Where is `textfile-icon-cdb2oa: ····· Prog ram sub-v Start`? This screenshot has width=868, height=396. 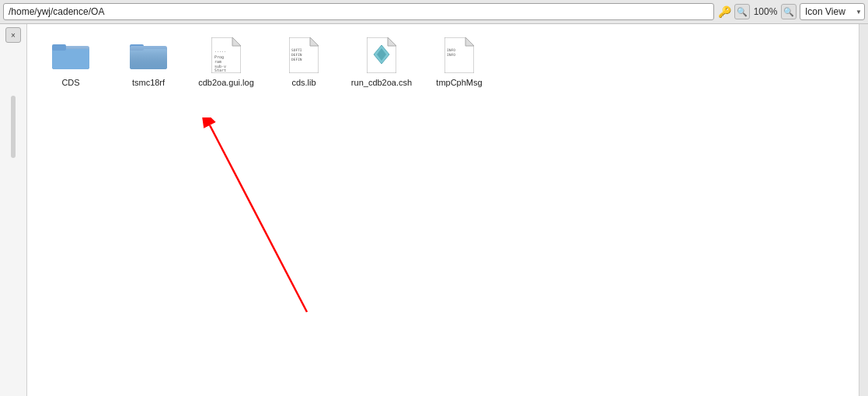 textfile-icon-cdb2oa: ····· Prog ram sub-v Start is located at coordinates (226, 55).